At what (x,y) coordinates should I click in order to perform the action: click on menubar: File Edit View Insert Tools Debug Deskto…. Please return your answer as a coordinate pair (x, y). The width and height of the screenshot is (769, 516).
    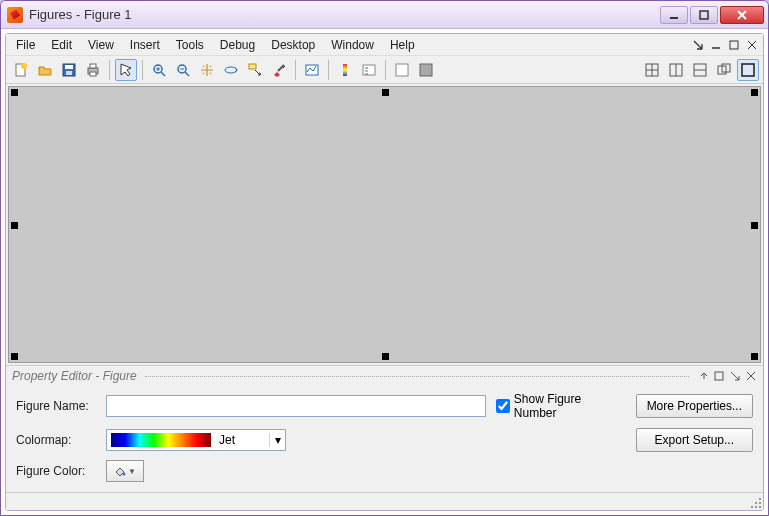
    Looking at the image, I should click on (384, 45).